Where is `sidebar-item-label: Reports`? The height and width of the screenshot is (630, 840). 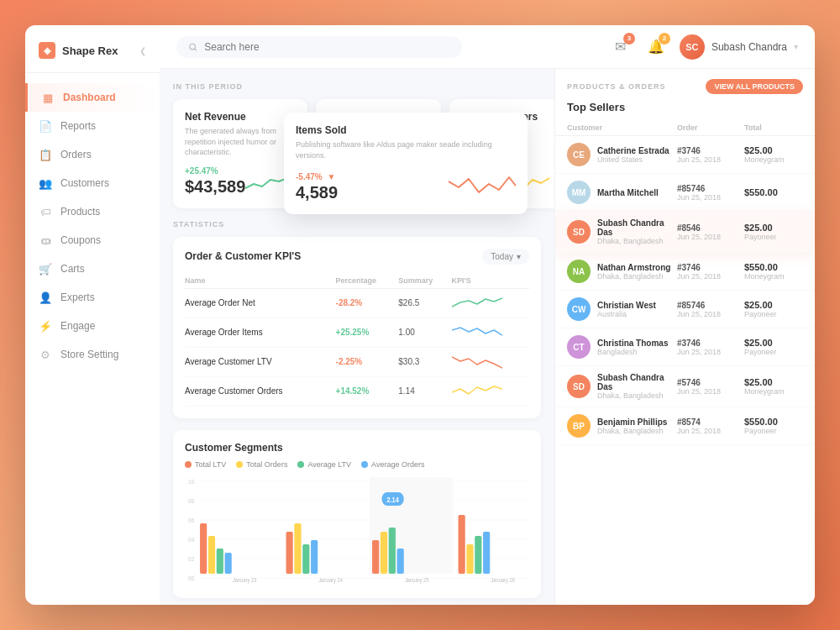
sidebar-item-label: Reports is located at coordinates (78, 126).